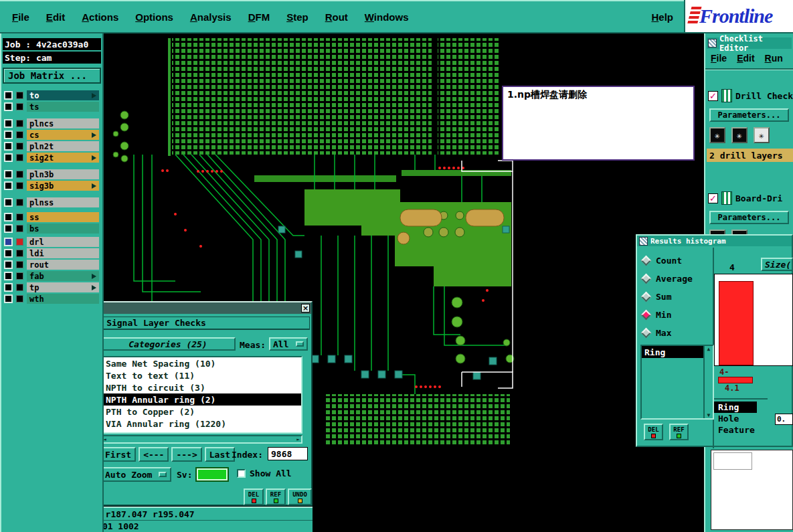  I want to click on menu-analysis: Analysis, so click(211, 17).